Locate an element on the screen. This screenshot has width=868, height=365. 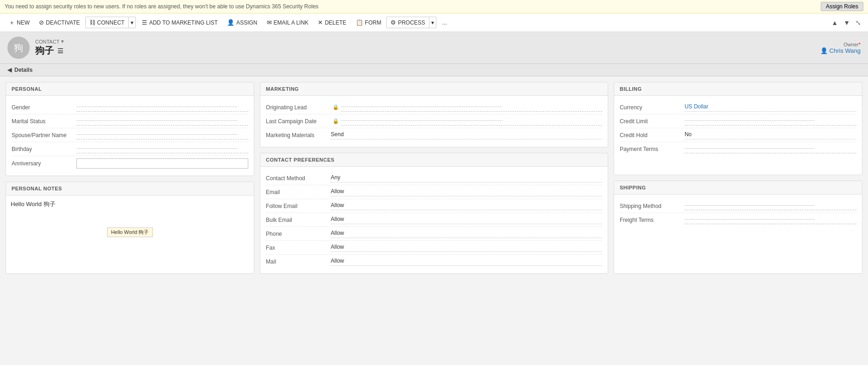
deactivate-button: ⊘ DEACTIVATE is located at coordinates (59, 22).